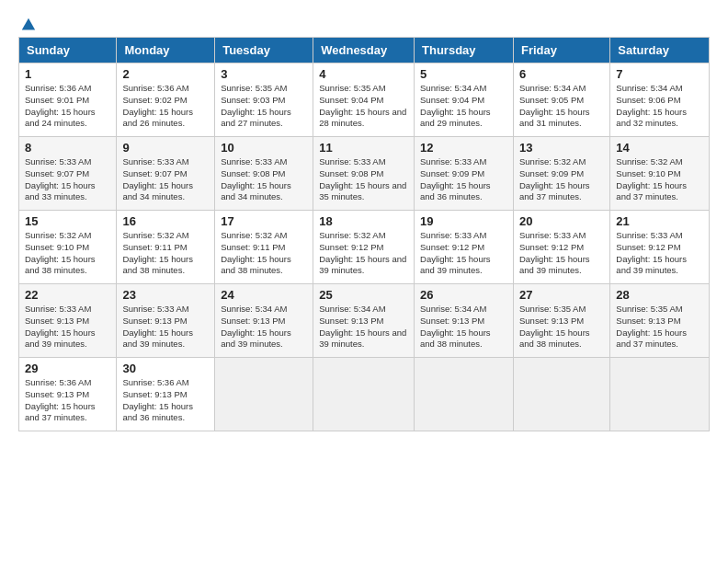 Image resolution: width=728 pixels, height=563 pixels. What do you see at coordinates (561, 247) in the screenshot?
I see `calendar-cell: 20 Sunrise: 5:33 AMSunset: 9:12 PMDaylig…` at bounding box center [561, 247].